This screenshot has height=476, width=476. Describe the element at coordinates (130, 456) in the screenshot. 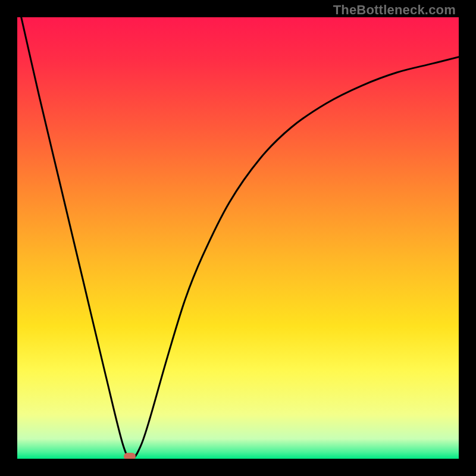

I see `optimal-point-marker` at that location.